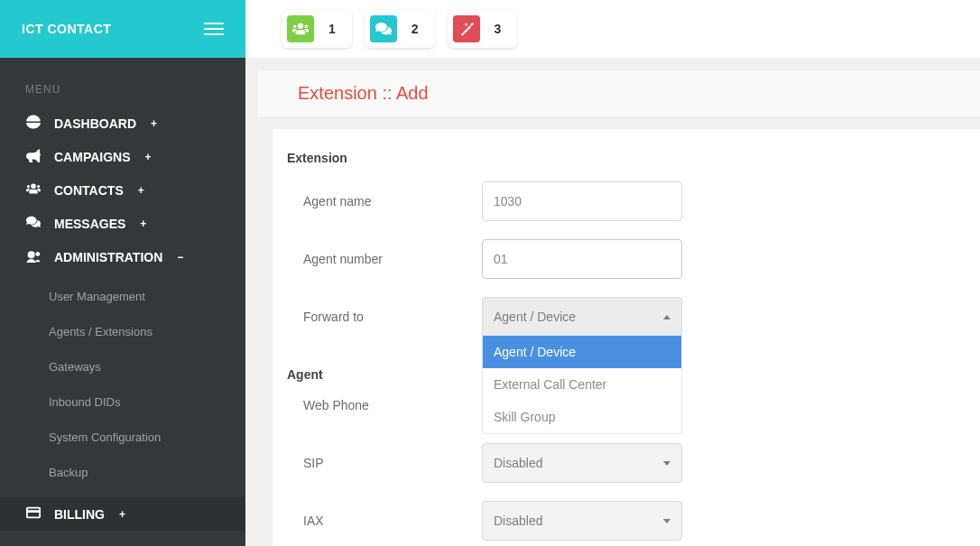  Describe the element at coordinates (629, 201) in the screenshot. I see `row-agent-name: Agent name` at that location.